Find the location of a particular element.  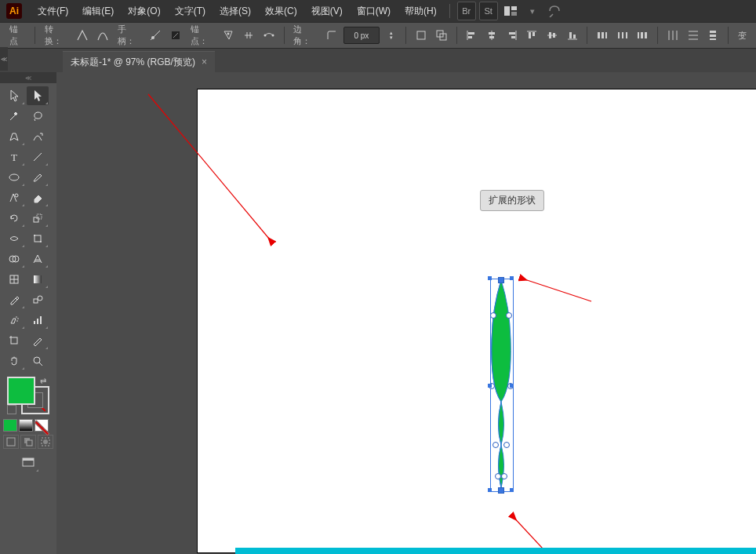

workspace-switcher-icon: ▾ is located at coordinates (532, 11).